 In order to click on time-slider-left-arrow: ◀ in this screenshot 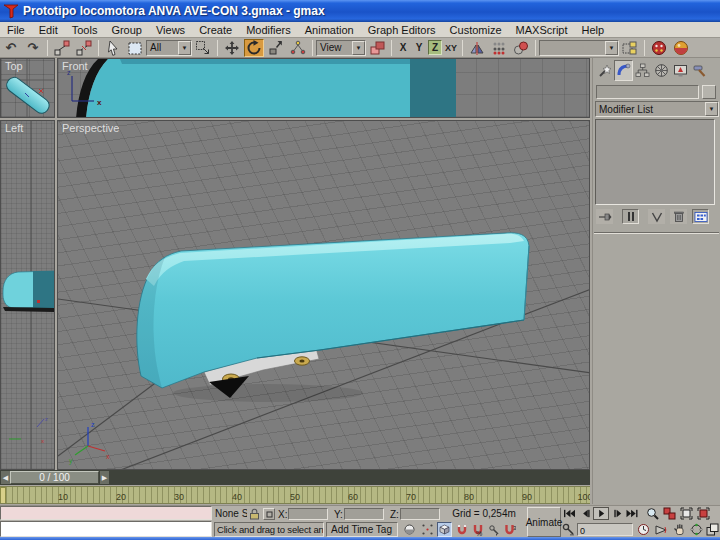, I will do `click(6, 478)`.